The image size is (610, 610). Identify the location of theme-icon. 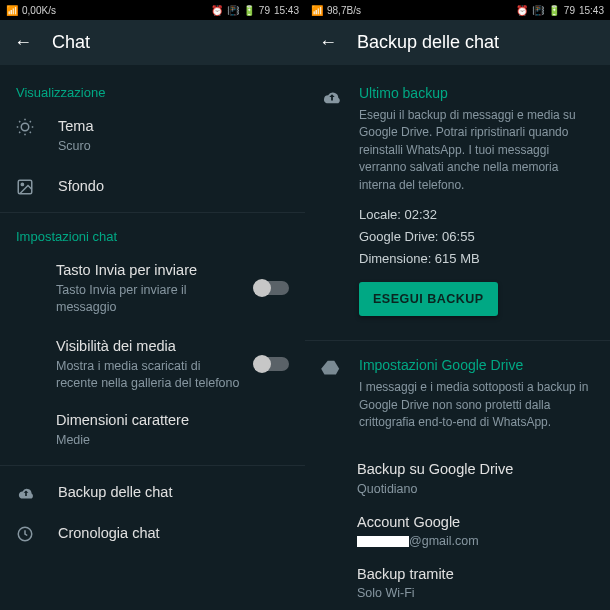
(27, 127).